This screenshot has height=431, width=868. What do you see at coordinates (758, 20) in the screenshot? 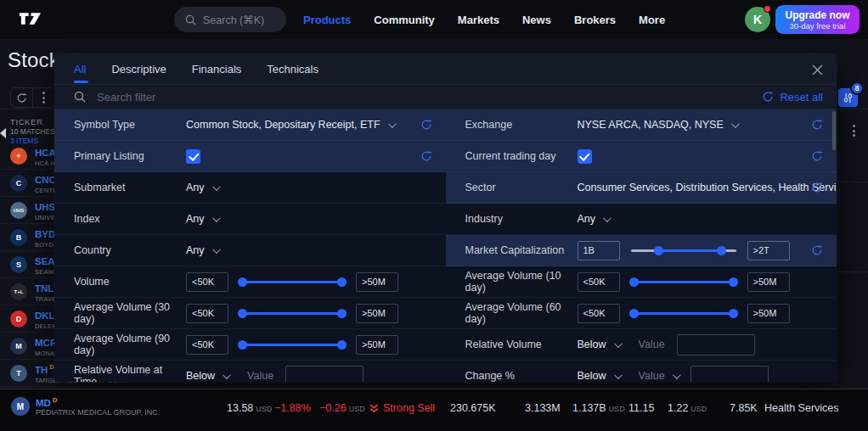
I see `avatar-letter: K` at bounding box center [758, 20].